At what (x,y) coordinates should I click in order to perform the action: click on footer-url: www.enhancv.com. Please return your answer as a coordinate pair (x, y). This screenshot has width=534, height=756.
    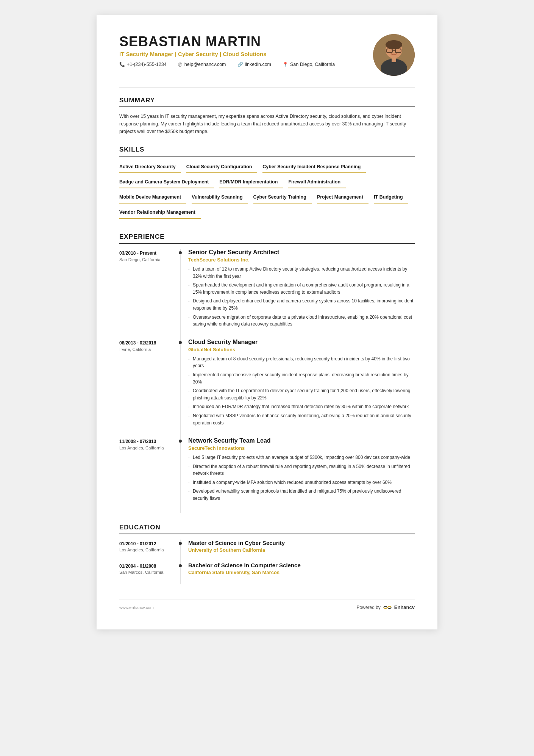
    Looking at the image, I should click on (136, 607).